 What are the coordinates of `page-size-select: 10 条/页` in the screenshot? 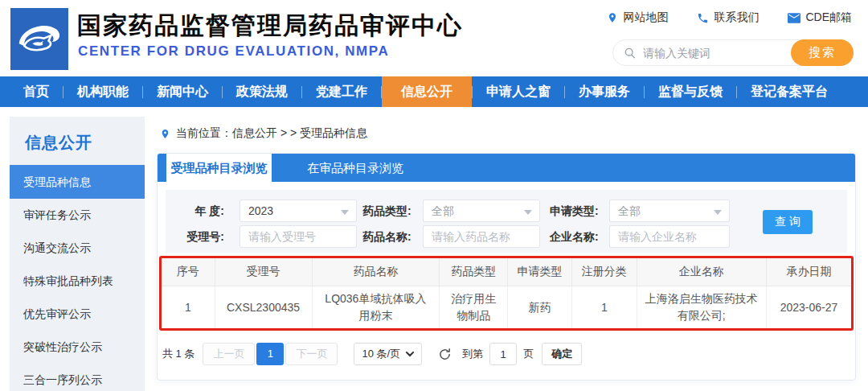 It's located at (387, 354).